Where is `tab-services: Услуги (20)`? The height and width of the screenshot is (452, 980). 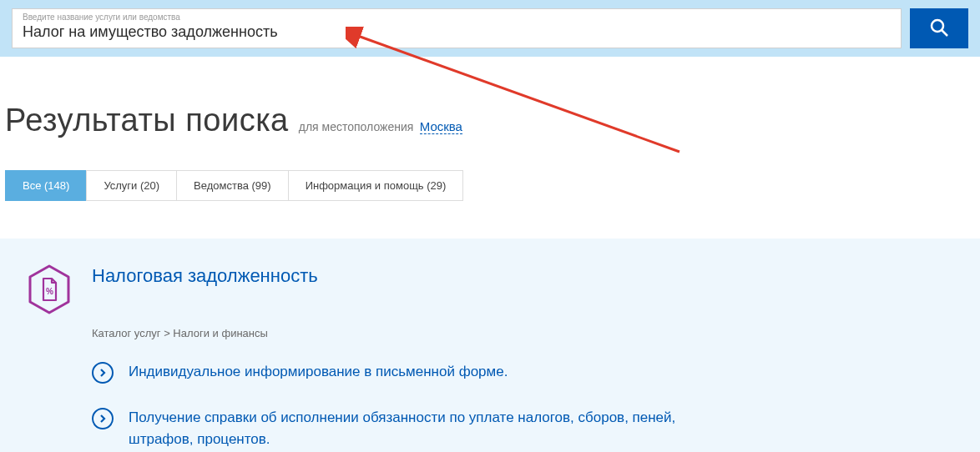
tab-services: Услуги (20) is located at coordinates (132, 185).